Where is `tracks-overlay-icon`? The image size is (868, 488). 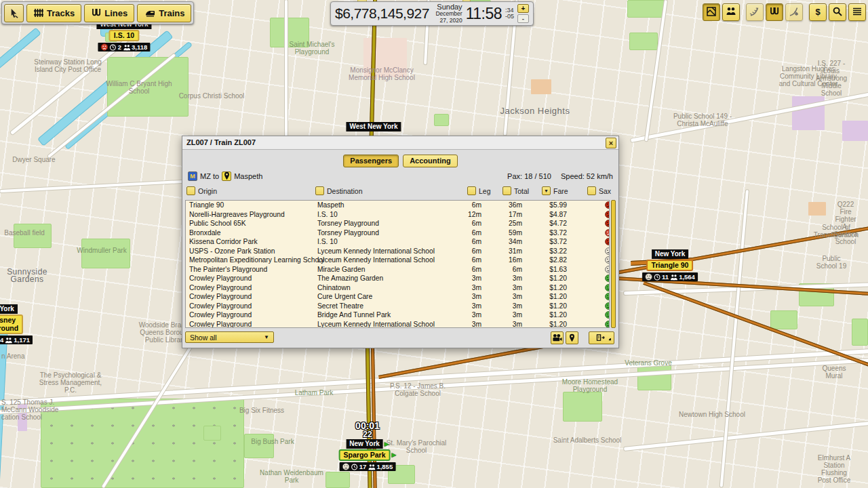 tracks-overlay-icon is located at coordinates (755, 12).